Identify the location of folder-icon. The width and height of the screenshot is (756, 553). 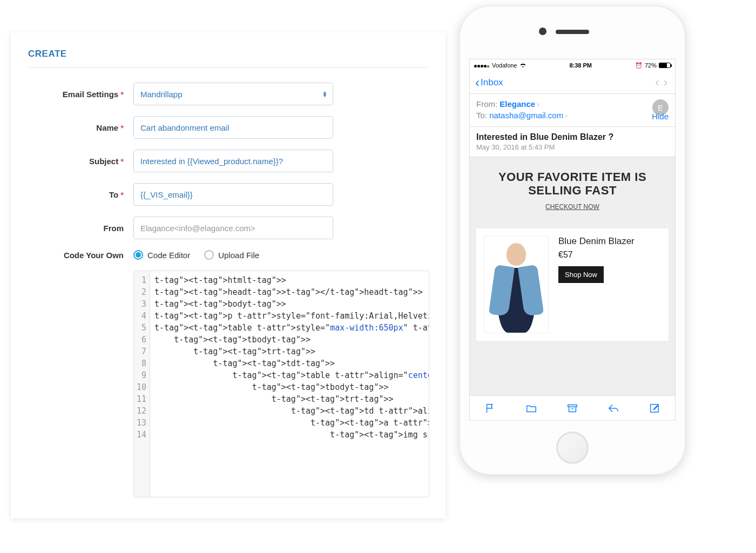
(531, 408).